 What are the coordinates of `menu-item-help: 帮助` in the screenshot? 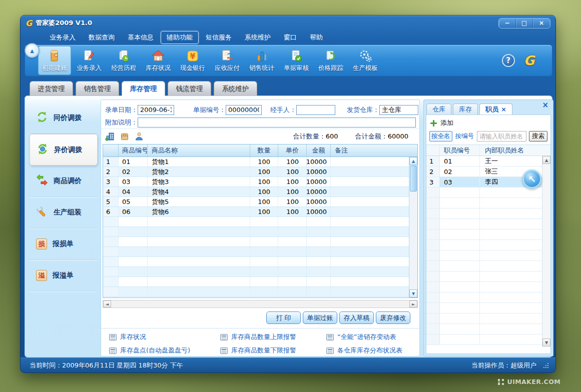 It's located at (316, 38).